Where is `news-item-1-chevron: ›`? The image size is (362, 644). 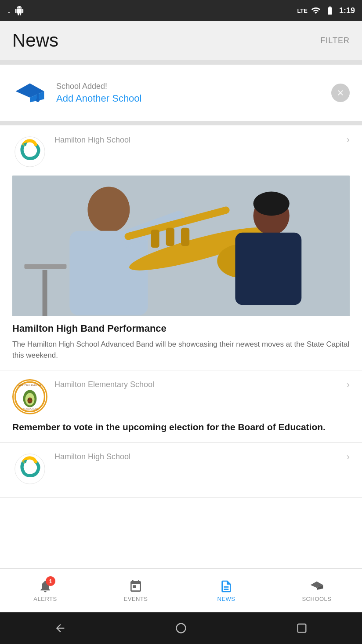 news-item-1-chevron: › is located at coordinates (348, 140).